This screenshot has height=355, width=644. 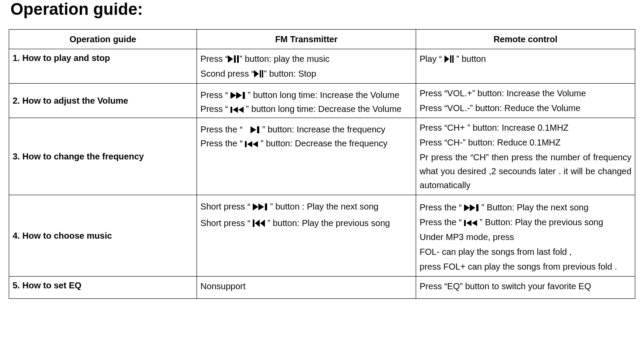 I want to click on row-label: 5. How to set EQ, so click(x=103, y=287).